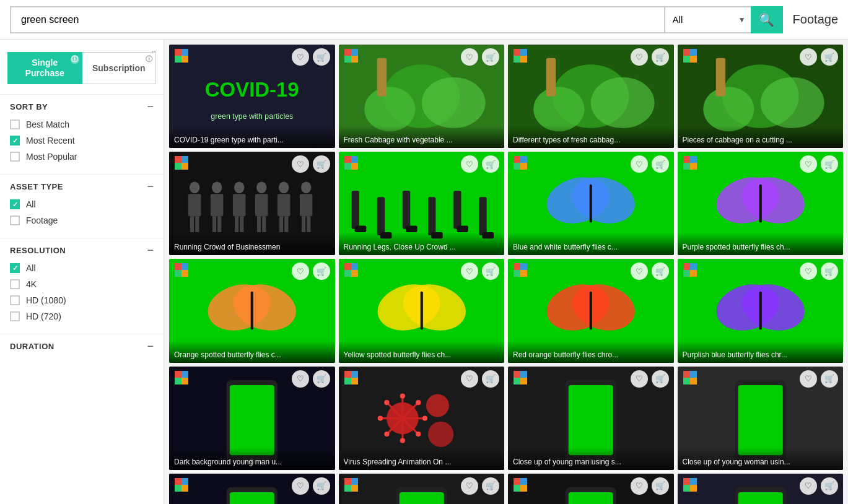 Image resolution: width=848 pixels, height=504 pixels. What do you see at coordinates (82, 206) in the screenshot?
I see `asset-type-section: ASSET TYPE − All Footage` at bounding box center [82, 206].